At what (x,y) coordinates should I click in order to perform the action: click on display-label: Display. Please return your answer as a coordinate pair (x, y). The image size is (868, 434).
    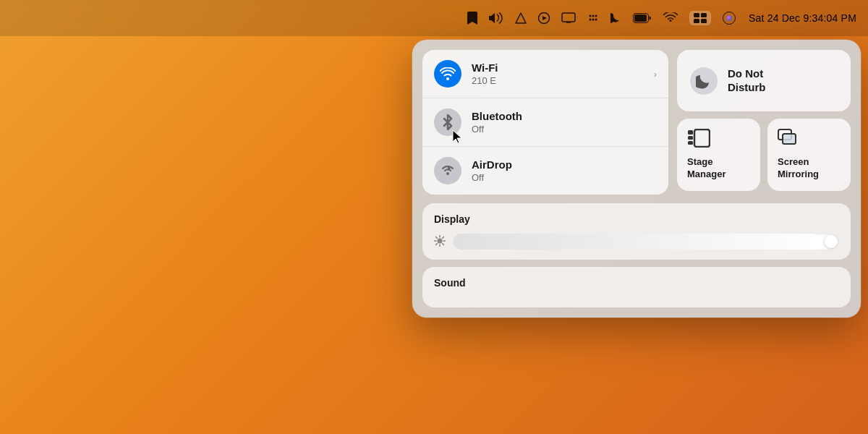
    Looking at the image, I should click on (637, 219).